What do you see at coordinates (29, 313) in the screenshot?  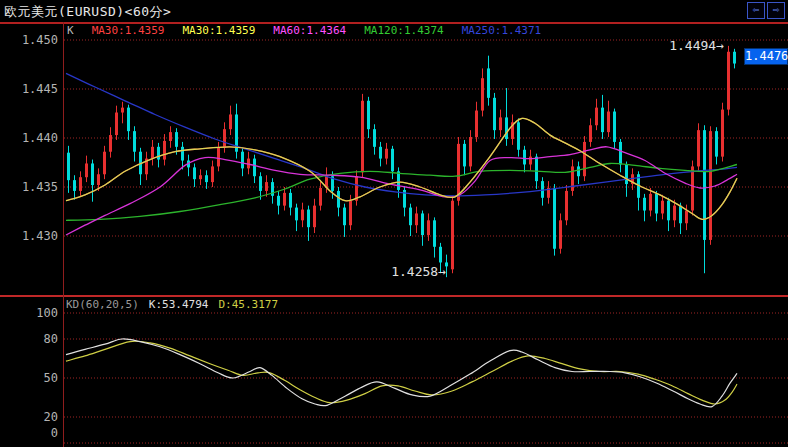 I see `y-axis-label: 100` at bounding box center [29, 313].